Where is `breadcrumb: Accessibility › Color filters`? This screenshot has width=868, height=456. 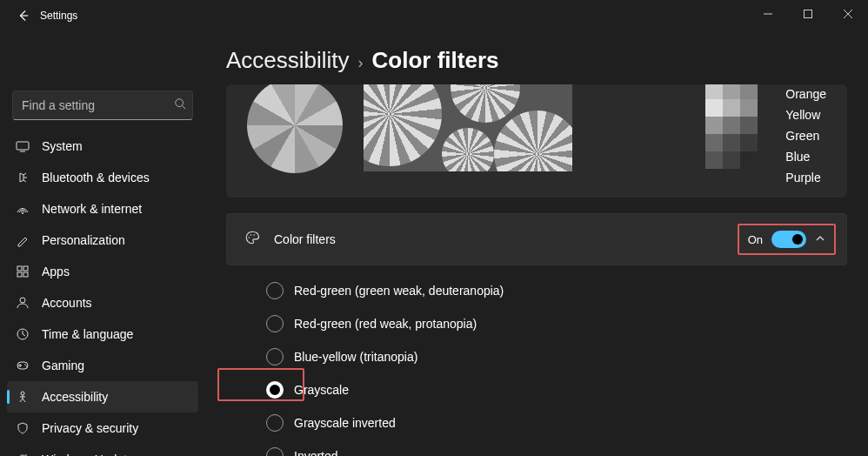 breadcrumb: Accessibility › Color filters is located at coordinates (537, 61).